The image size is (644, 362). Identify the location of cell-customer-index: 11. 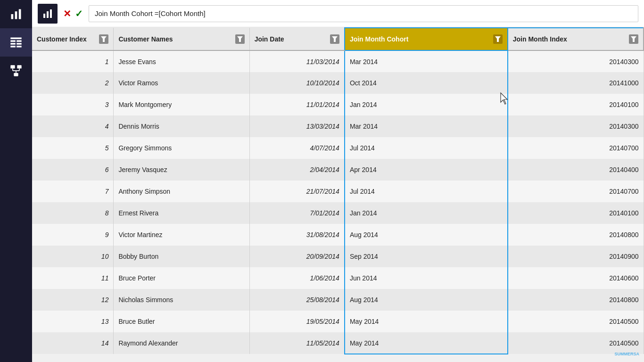
(73, 278).